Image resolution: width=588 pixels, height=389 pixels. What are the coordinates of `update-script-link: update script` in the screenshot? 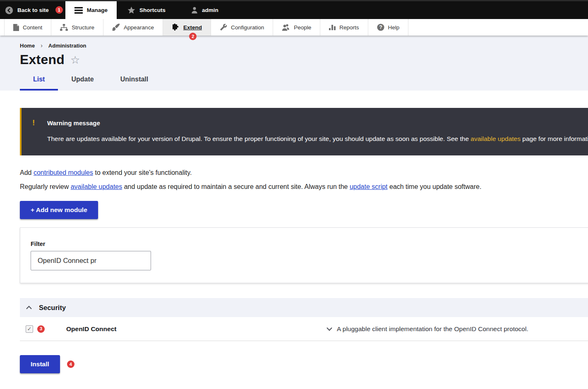 It's located at (369, 187).